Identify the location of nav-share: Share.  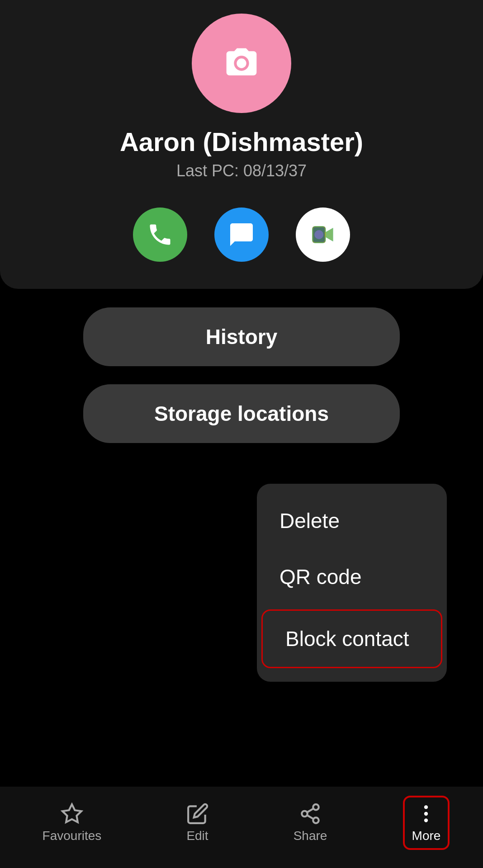
(310, 823).